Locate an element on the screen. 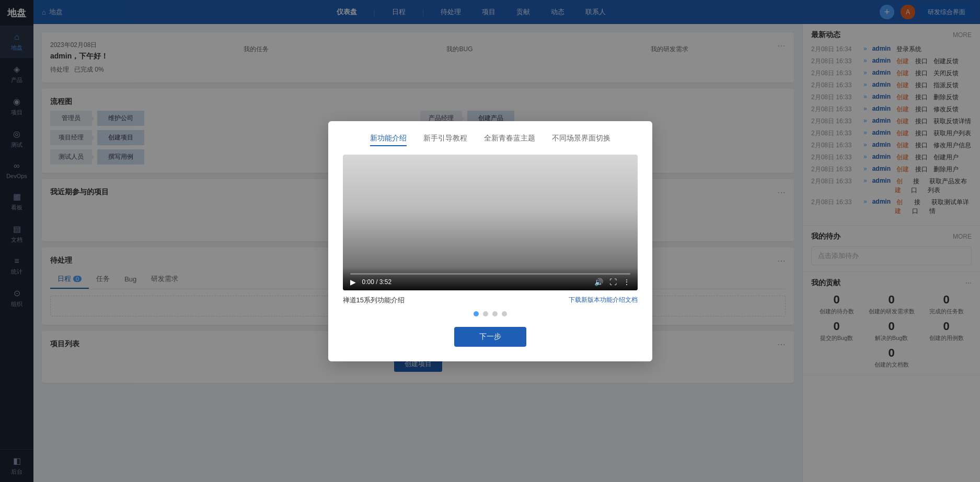 This screenshot has width=980, height=482. modal-tab-switch: 不同场景界面切换 is located at coordinates (581, 140).